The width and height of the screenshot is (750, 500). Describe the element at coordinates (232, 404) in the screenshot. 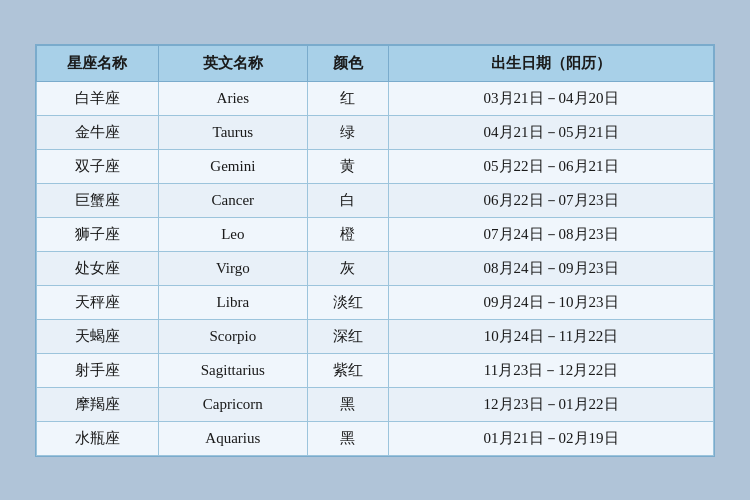

I see `cell-english: Capricorn` at that location.